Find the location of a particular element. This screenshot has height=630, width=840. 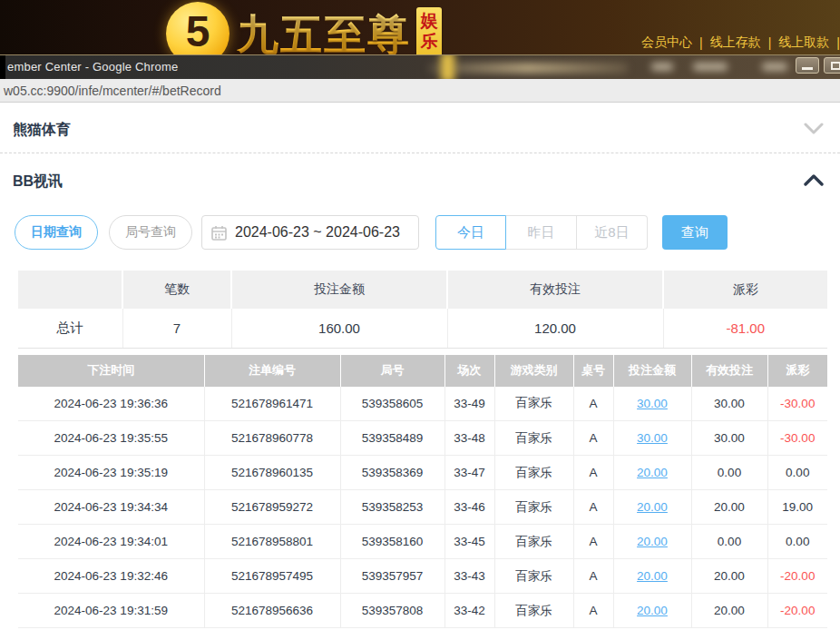

table-row: 2024-06-23 19:31:59 521678956636 5393578… is located at coordinates (423, 611).